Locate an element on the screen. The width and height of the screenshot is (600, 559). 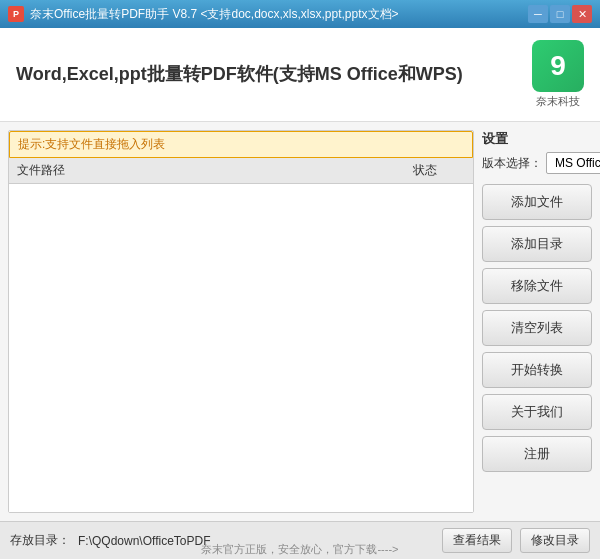
minimize-button: ─ is located at coordinates (538, 14).